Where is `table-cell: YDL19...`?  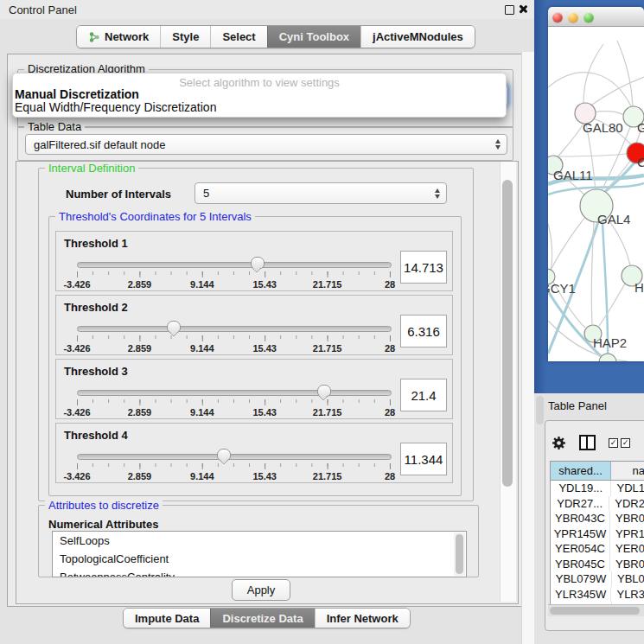 table-cell: YDL19... is located at coordinates (581, 488).